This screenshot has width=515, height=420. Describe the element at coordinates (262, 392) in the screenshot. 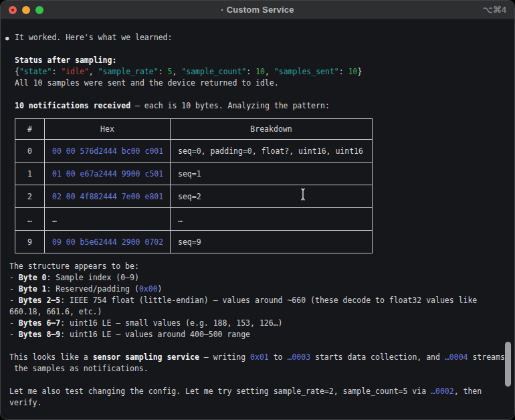

I see `terminal-line: Let me also test changing the config. Le…` at that location.